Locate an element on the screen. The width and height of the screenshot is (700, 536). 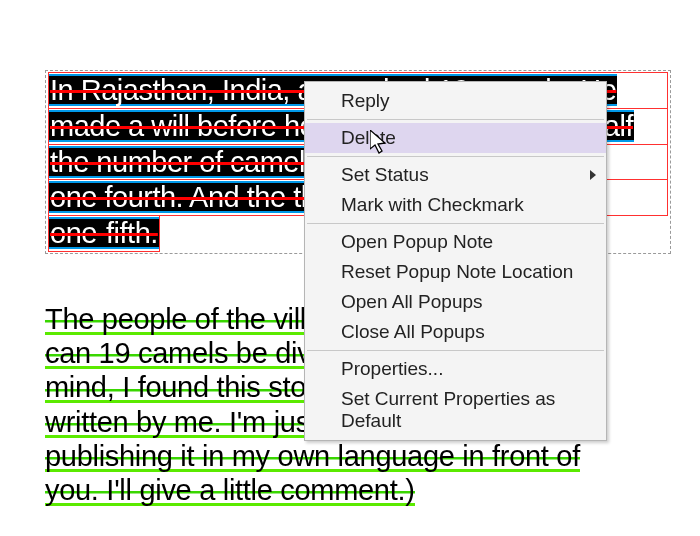
menu-set-default: Set Current Properties as Default is located at coordinates (456, 410).